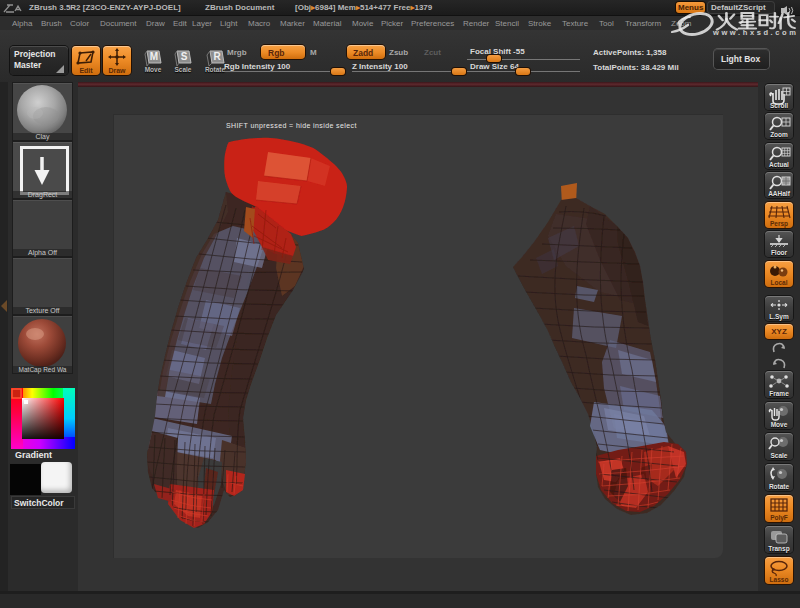  Describe the element at coordinates (756, 32) in the screenshot. I see `svg-text: www.hxsd.com` at that location.